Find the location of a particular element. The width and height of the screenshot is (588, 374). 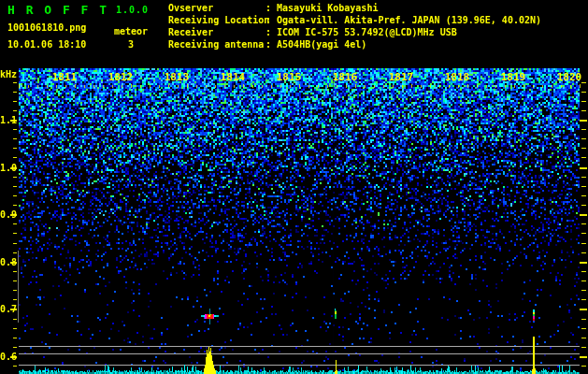

station-info-label: Receiving antenna is located at coordinates (217, 45).